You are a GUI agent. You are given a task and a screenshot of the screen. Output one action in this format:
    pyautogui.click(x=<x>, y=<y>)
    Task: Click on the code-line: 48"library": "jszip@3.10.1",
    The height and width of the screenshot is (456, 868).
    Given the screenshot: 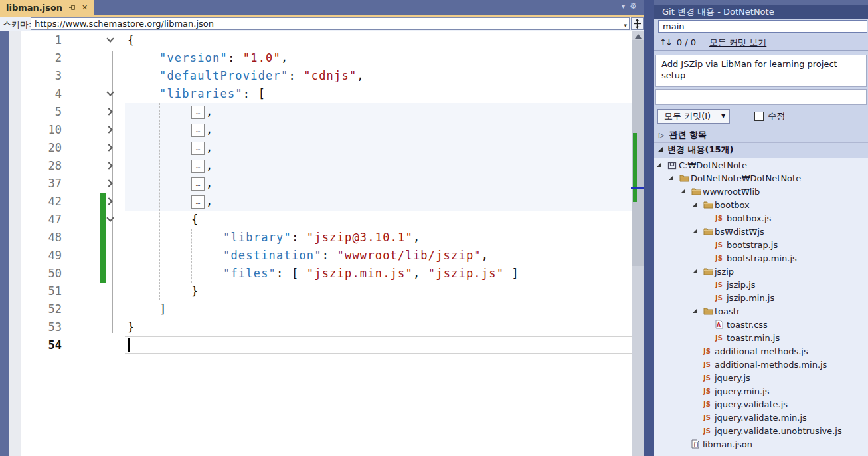 What is the action you would take?
    pyautogui.click(x=316, y=238)
    